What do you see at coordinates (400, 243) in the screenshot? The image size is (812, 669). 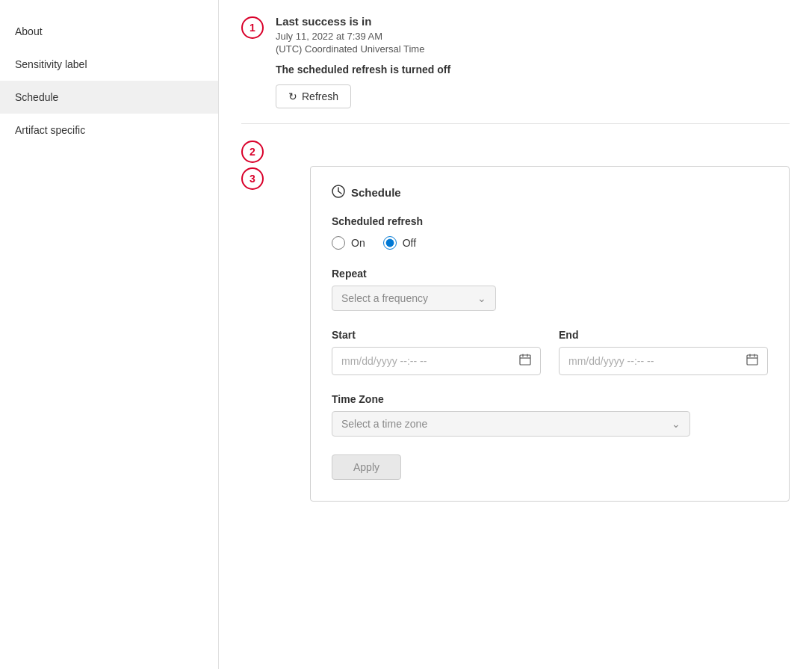 I see `radio-off-option: Off` at bounding box center [400, 243].